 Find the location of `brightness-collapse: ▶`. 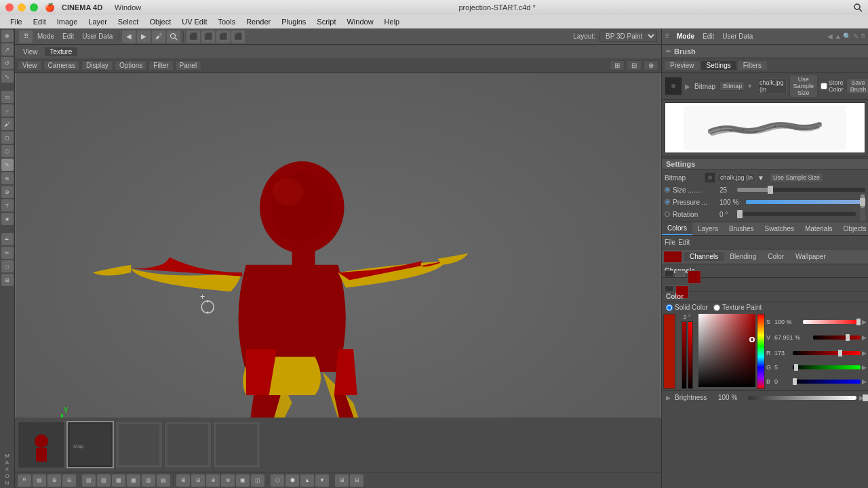

brightness-collapse: ▶ is located at coordinates (669, 398).